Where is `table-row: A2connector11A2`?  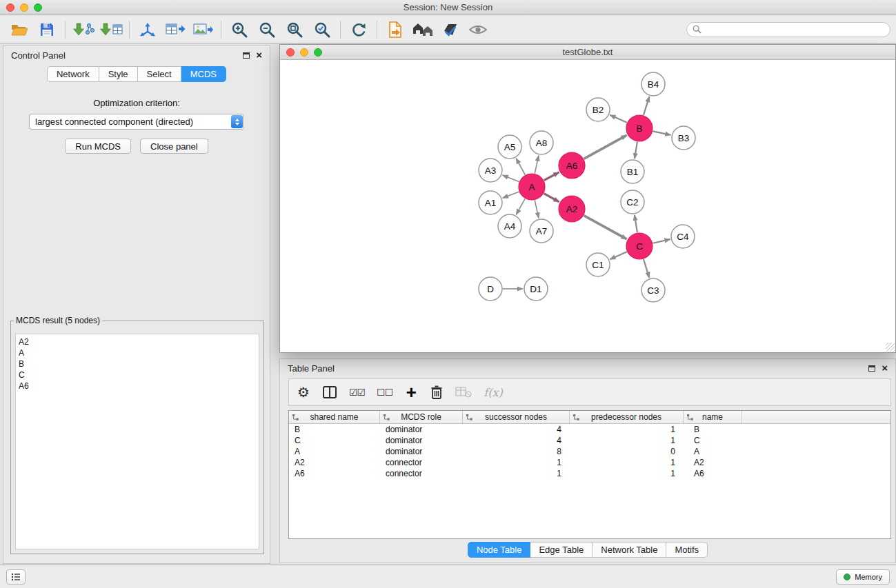 table-row: A2connector11A2 is located at coordinates (590, 463).